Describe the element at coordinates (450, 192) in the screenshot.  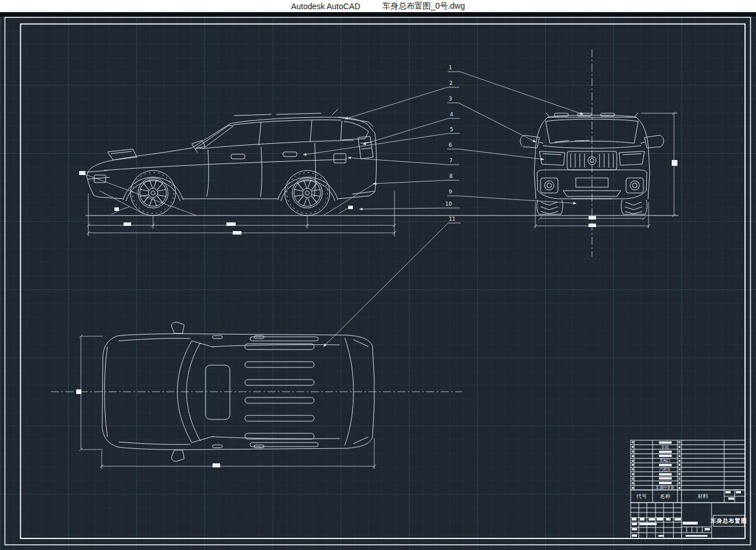
I see `callout-9: 9` at that location.